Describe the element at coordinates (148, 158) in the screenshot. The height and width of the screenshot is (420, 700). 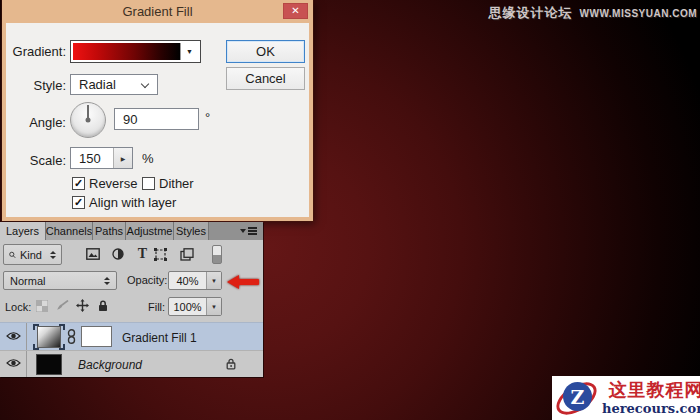
I see `scale-unit: %` at that location.